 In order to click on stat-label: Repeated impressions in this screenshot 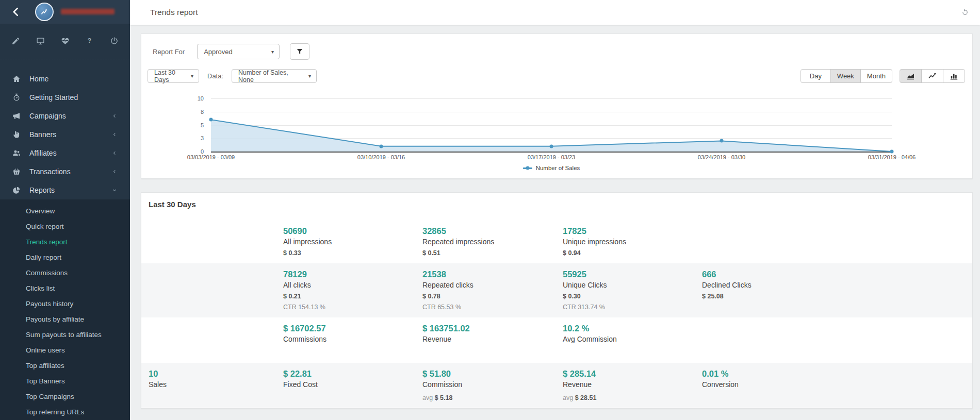, I will do `click(493, 242)`.